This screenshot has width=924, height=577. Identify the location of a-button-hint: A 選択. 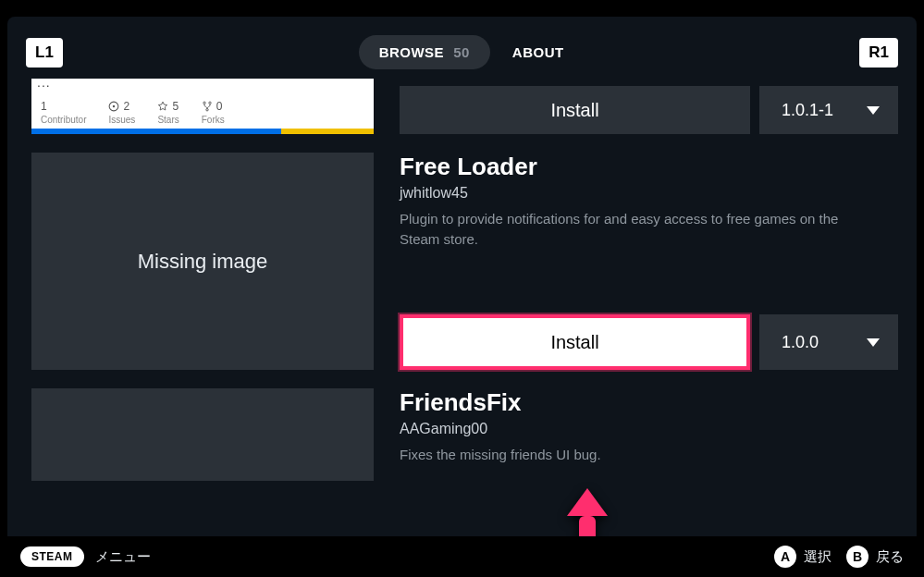
(803, 557).